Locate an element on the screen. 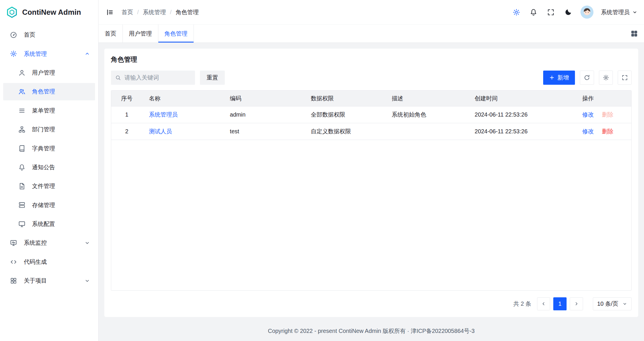 Image resolution: width=644 pixels, height=341 pixels. sidebar-menu: 首页 系统管理 用户管理 角色 is located at coordinates (49, 183).